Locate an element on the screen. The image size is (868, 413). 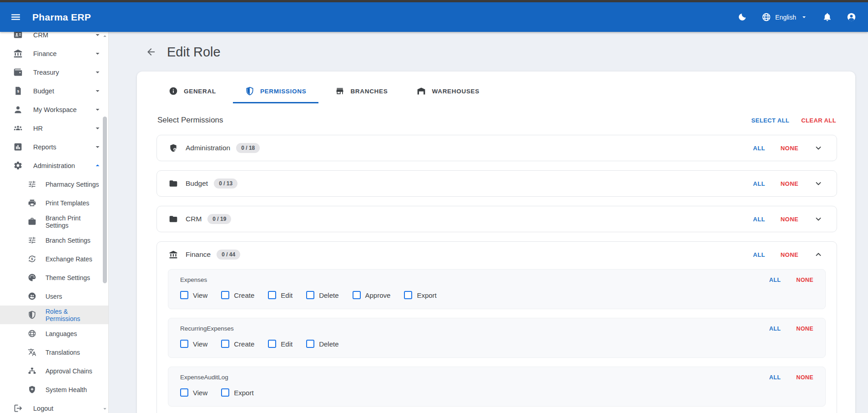
permission-recurringexpenses-create: Create is located at coordinates (237, 344).